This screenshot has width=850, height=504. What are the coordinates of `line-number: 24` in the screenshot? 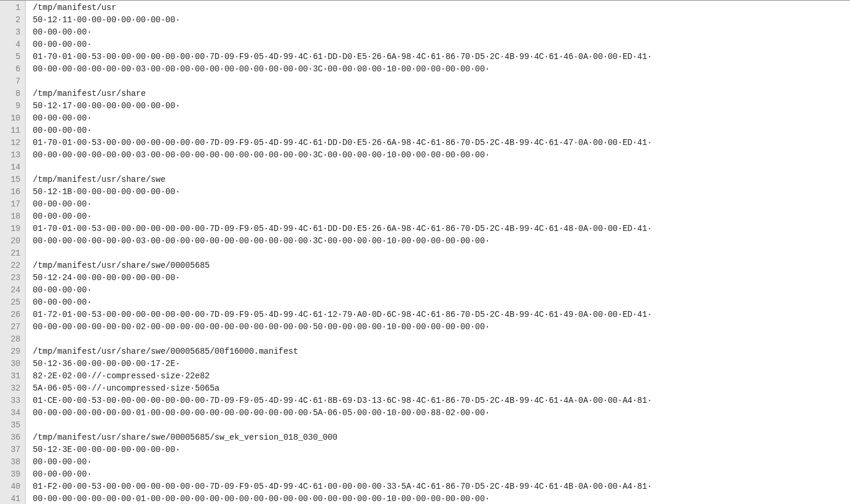 It's located at (12, 290).